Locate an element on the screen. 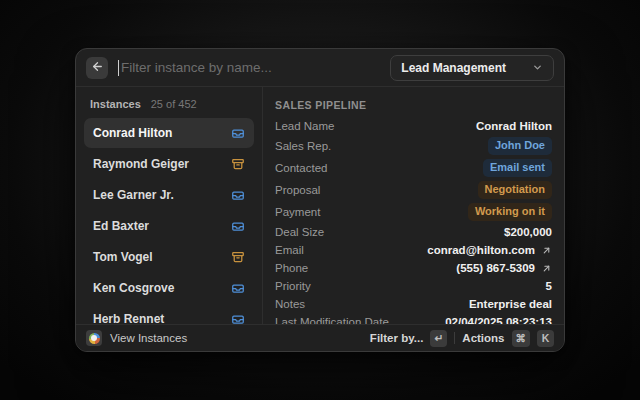 The image size is (640, 400). header-bar: Filter instance by name... Lead Manageme… is located at coordinates (320, 68).